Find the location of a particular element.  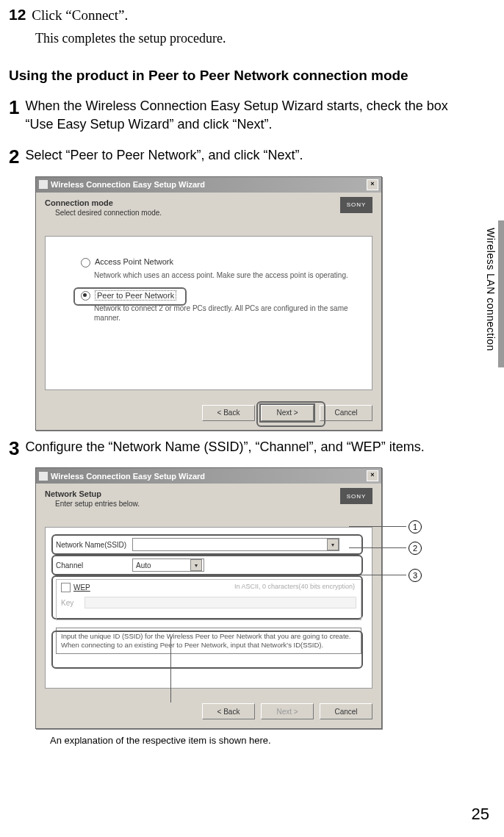

radio-access-point: Access Point Network is located at coordinates (220, 262).